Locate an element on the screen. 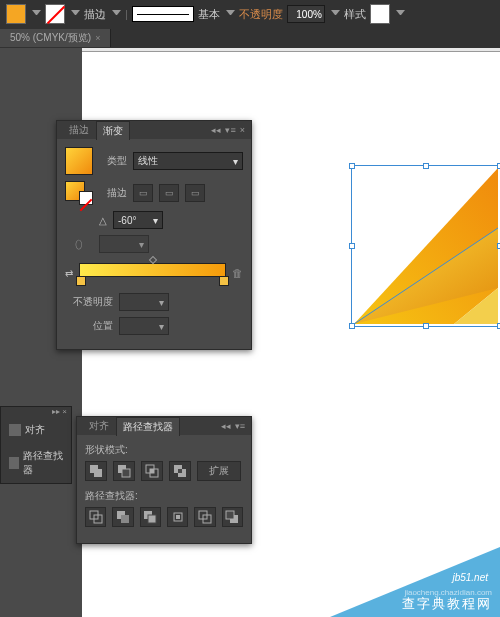 The height and width of the screenshot is (617, 500). shape-exclude-button is located at coordinates (180, 471).